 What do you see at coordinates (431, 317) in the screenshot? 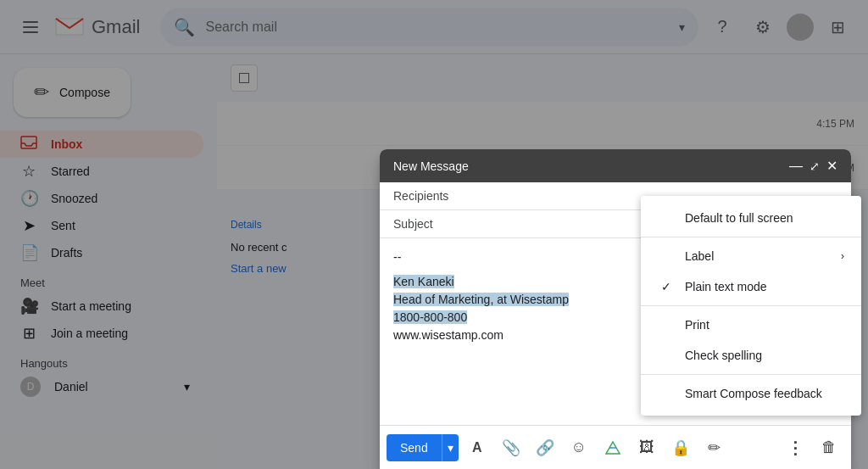
I see `signature-phone-text: 1800-800-800` at bounding box center [431, 317].